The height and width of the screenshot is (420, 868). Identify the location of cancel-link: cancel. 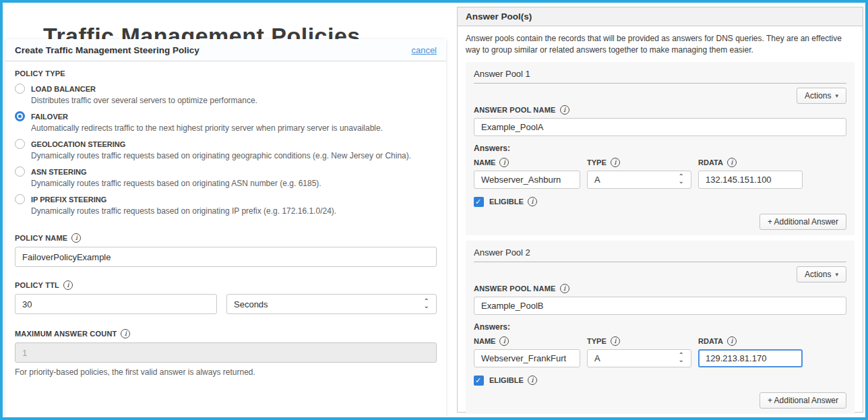
(424, 50).